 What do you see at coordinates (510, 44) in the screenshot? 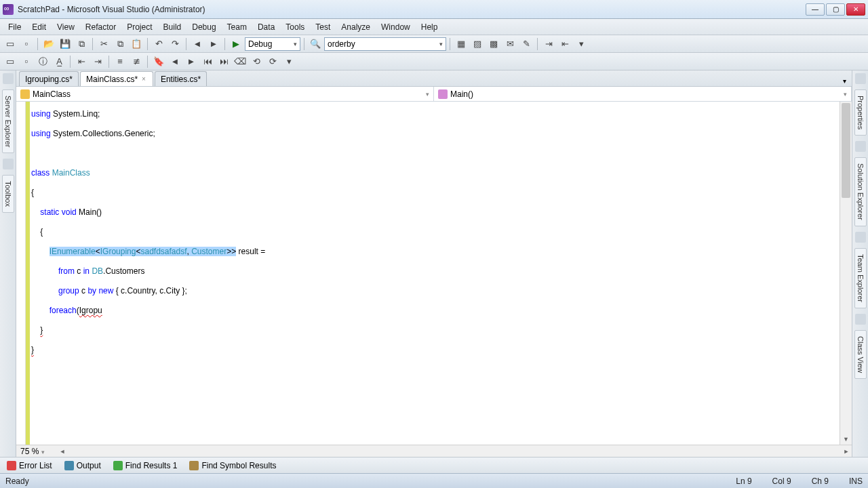
I see `toolbar-btn-d: ✉` at bounding box center [510, 44].